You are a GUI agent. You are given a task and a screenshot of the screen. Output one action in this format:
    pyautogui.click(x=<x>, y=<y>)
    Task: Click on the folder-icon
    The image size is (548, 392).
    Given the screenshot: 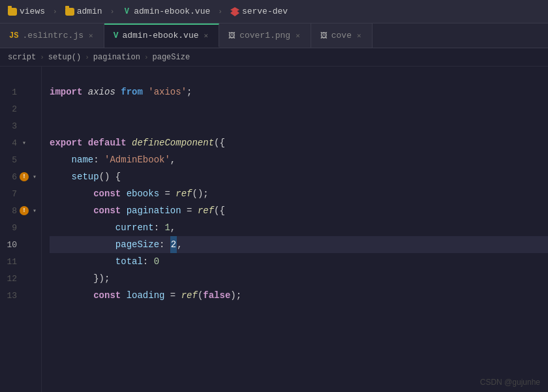 What is the action you would take?
    pyautogui.click(x=12, y=12)
    